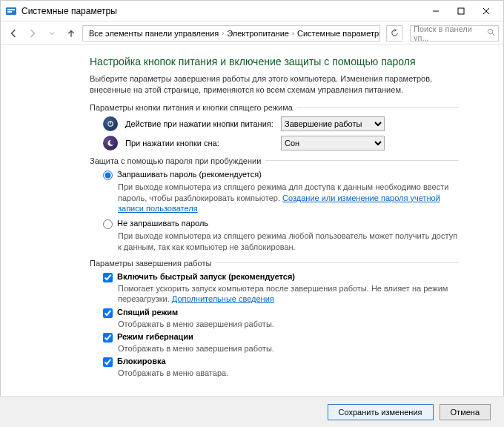 This screenshot has width=504, height=427. I want to click on power-button-action-select: Завершение работы, so click(333, 124).